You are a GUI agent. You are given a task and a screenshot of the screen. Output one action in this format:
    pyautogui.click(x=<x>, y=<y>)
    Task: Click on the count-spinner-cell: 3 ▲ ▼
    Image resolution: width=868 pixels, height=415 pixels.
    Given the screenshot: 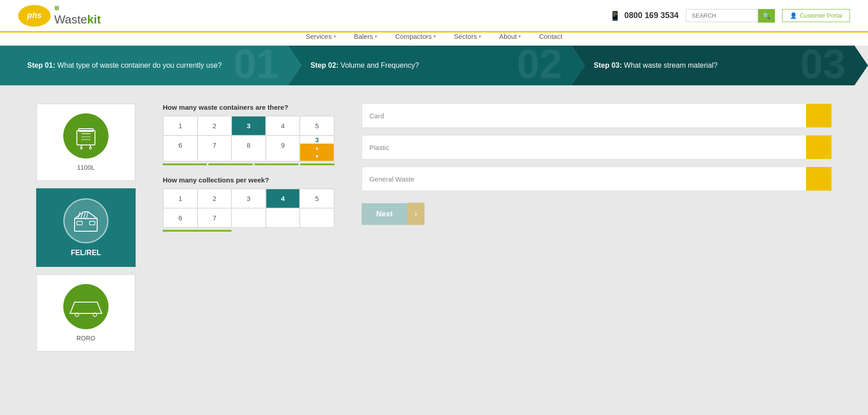 What is the action you would take?
    pyautogui.click(x=317, y=148)
    